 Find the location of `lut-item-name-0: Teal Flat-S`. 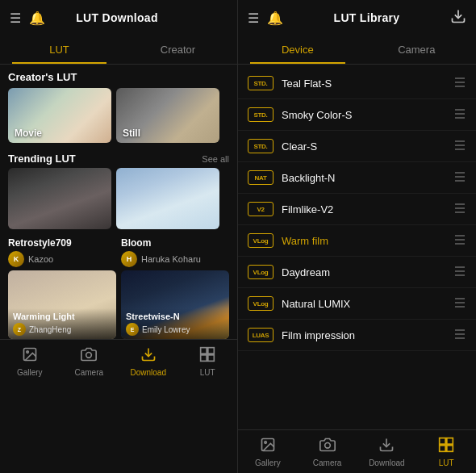

lut-item-name-0: Teal Flat-S is located at coordinates (368, 84).